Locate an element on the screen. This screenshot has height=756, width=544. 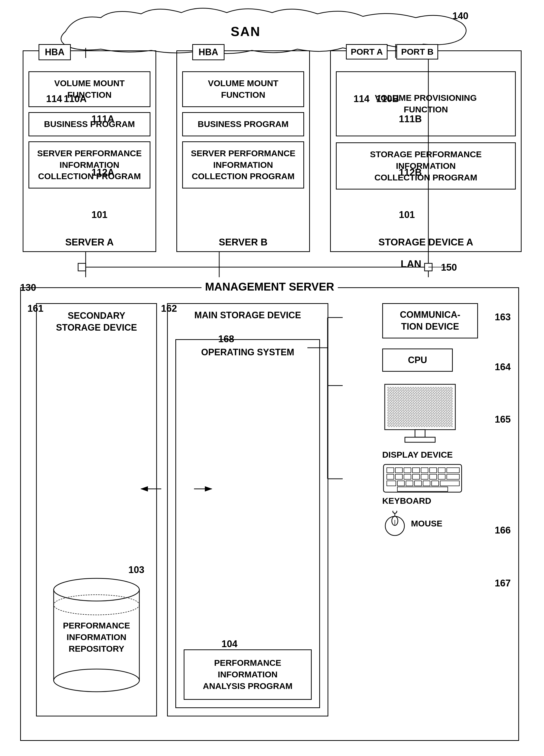
cpu-ref: 164 is located at coordinates (503, 367).